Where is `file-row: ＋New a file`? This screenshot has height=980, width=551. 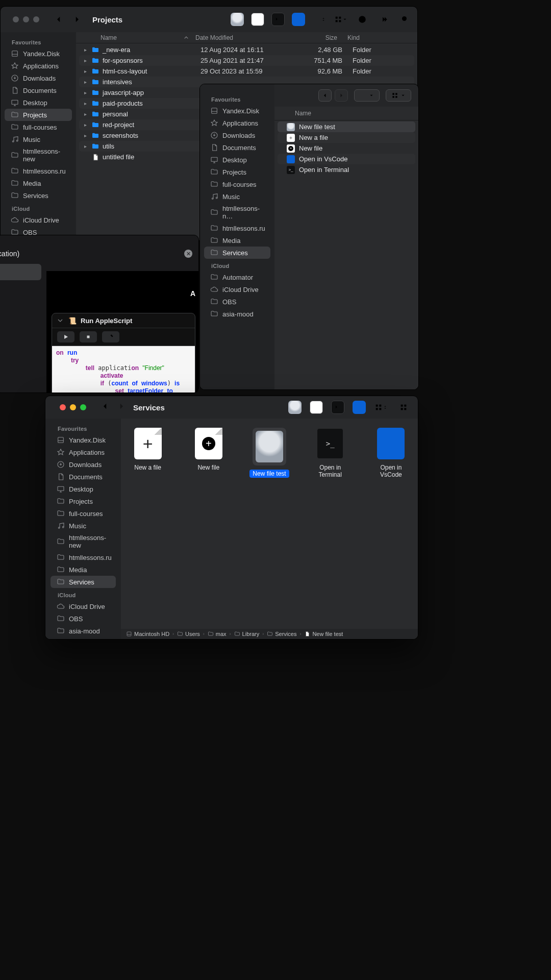 file-row: ＋New a file is located at coordinates (346, 138).